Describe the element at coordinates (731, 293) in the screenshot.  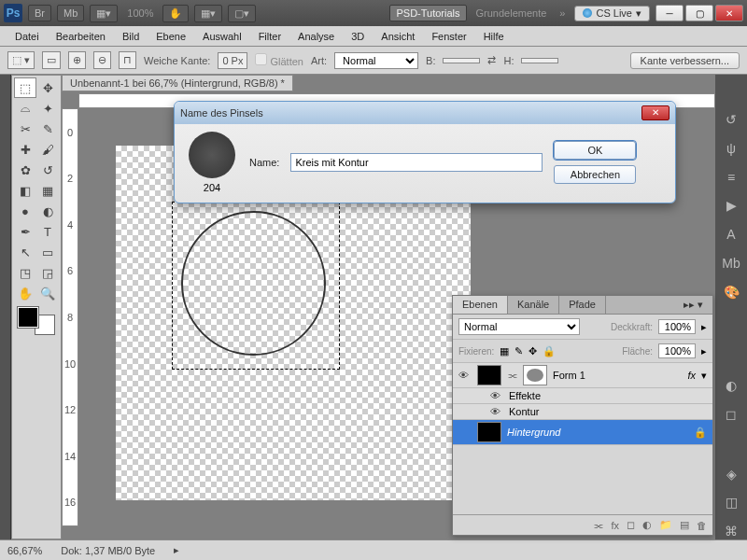
I see `swatches-icon: 🎨` at that location.